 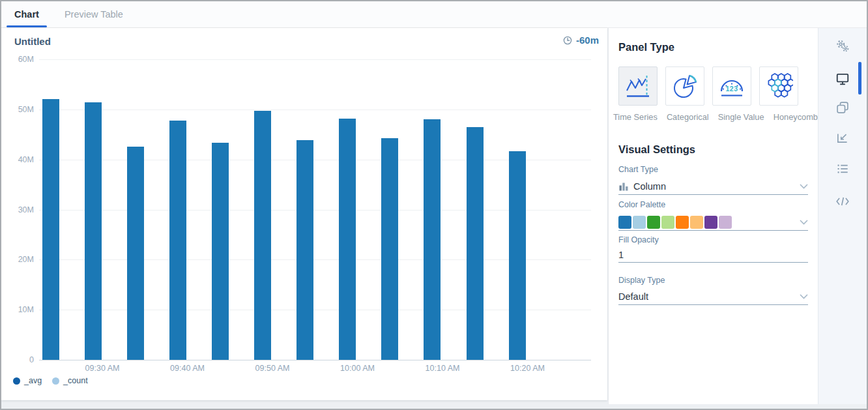 I want to click on tab-chart: Chart, so click(x=27, y=14).